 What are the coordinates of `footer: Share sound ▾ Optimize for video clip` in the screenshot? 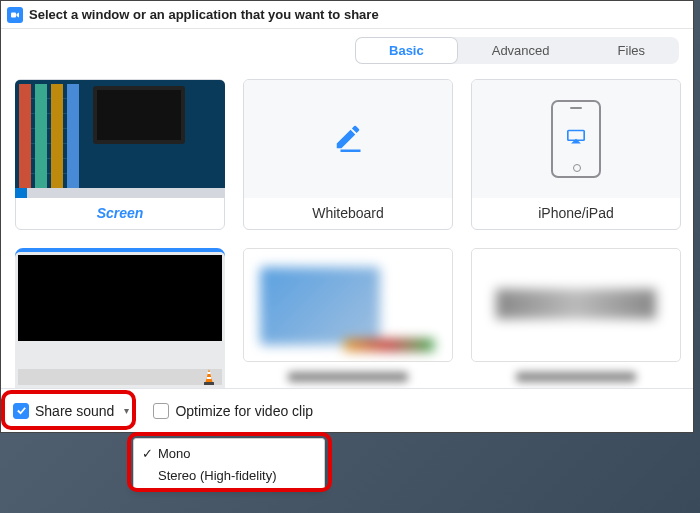 It's located at (347, 410).